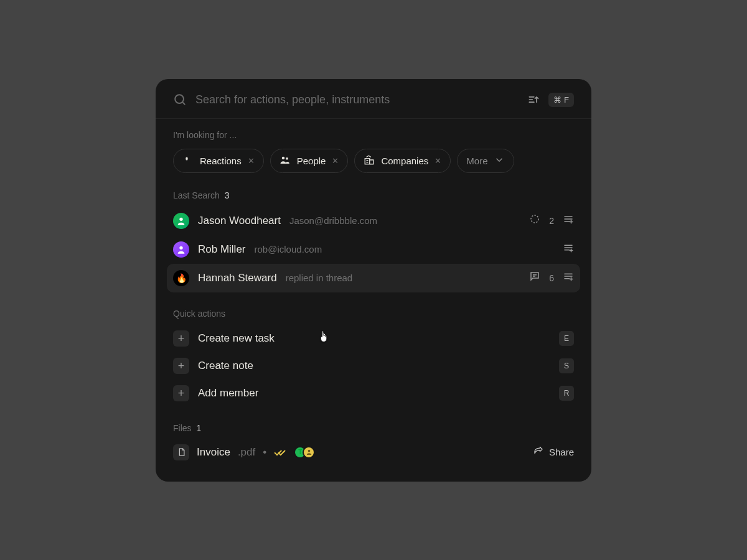 The width and height of the screenshot is (747, 560). I want to click on result-name: Jason Woodheart, so click(239, 221).